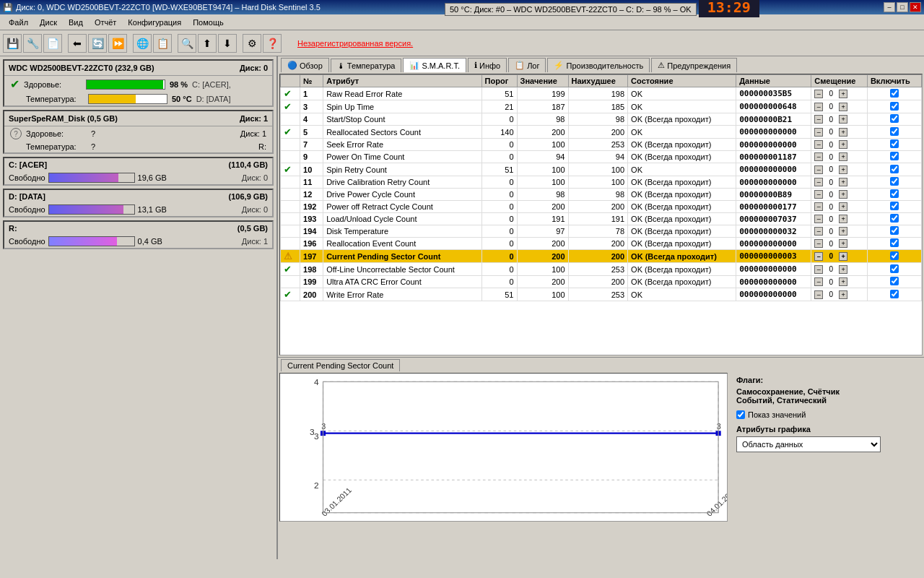  I want to click on offset-plus-5: +, so click(843, 132).